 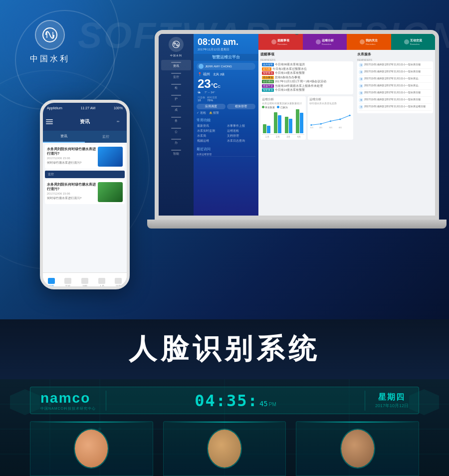 What do you see at coordinates (413, 42) in the screenshot?
I see `tab-interact: 互动交流 Reminders` at bounding box center [413, 42].